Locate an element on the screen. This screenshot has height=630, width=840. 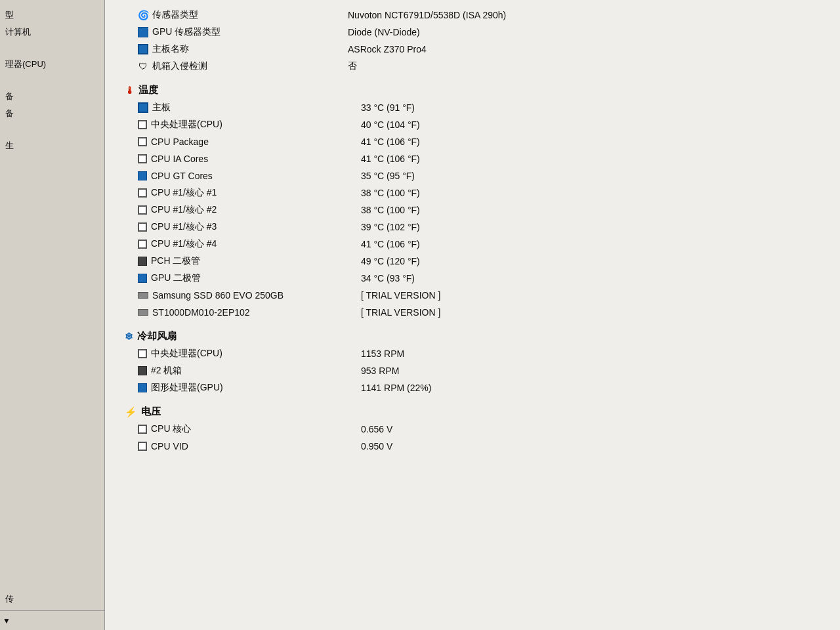
fan-section-label: 冷却风扇 is located at coordinates (157, 336).